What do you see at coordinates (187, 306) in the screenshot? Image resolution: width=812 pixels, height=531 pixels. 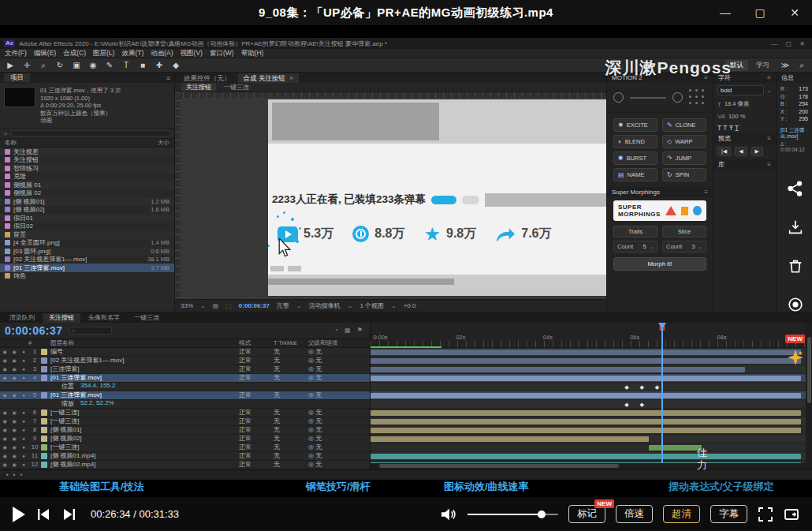 I see `zoom-level: 33%` at bounding box center [187, 306].